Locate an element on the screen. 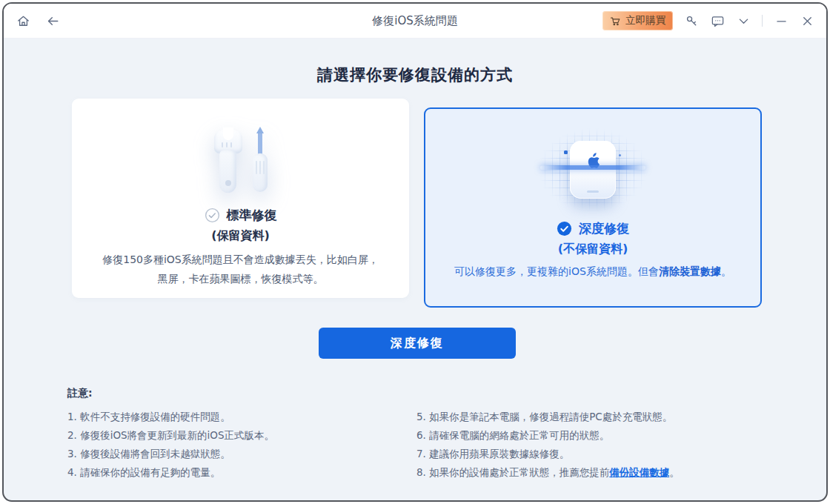 Image resolution: width=830 pixels, height=504 pixels. standard-repair-subtitle: (保留資料) is located at coordinates (240, 236).